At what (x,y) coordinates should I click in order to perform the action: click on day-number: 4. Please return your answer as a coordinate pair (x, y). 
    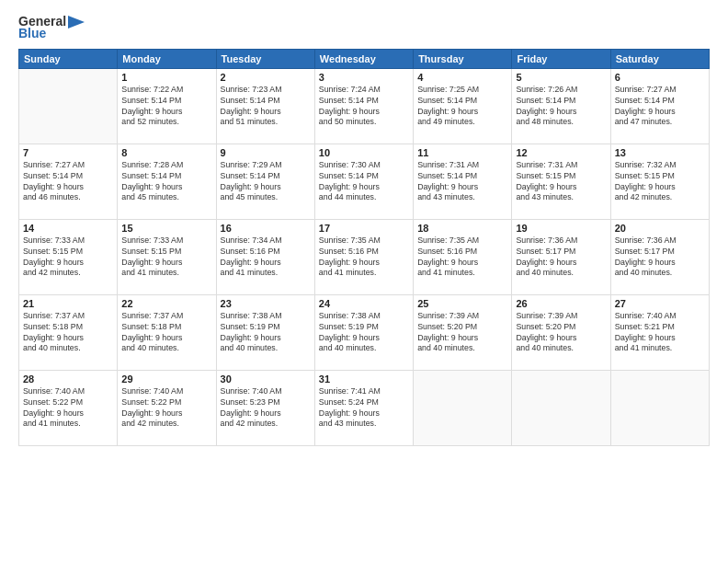
    Looking at the image, I should click on (462, 77).